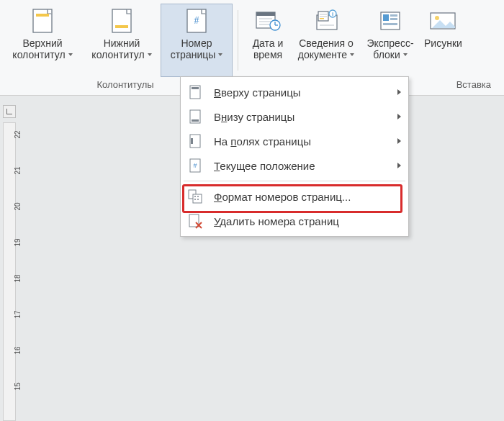 The image size is (504, 421). Describe the element at coordinates (197, 21) in the screenshot. I see `page-number-icon: #` at that location.